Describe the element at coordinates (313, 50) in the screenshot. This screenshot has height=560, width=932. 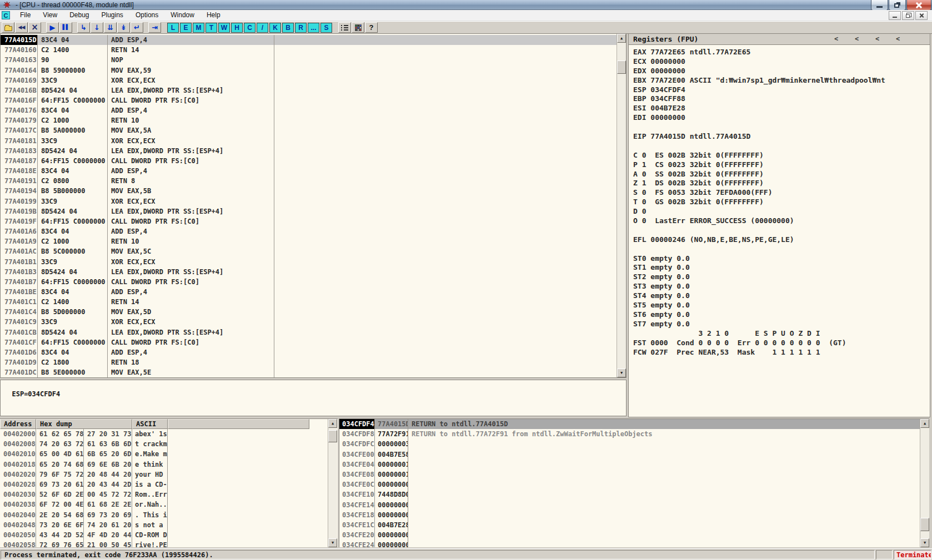
I see `disasm-row: 77A40160C2 1400RETN 14` at that location.